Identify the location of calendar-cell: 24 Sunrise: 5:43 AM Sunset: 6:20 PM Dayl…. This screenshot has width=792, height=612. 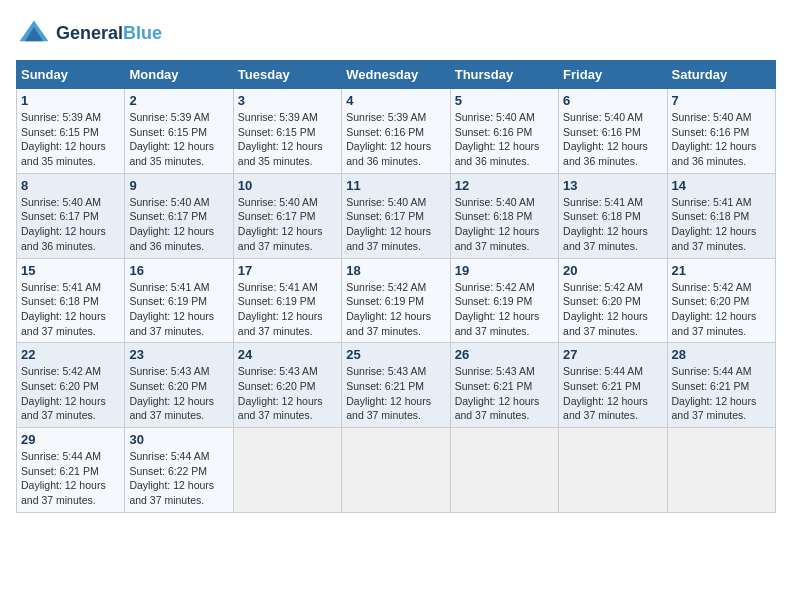
(287, 386).